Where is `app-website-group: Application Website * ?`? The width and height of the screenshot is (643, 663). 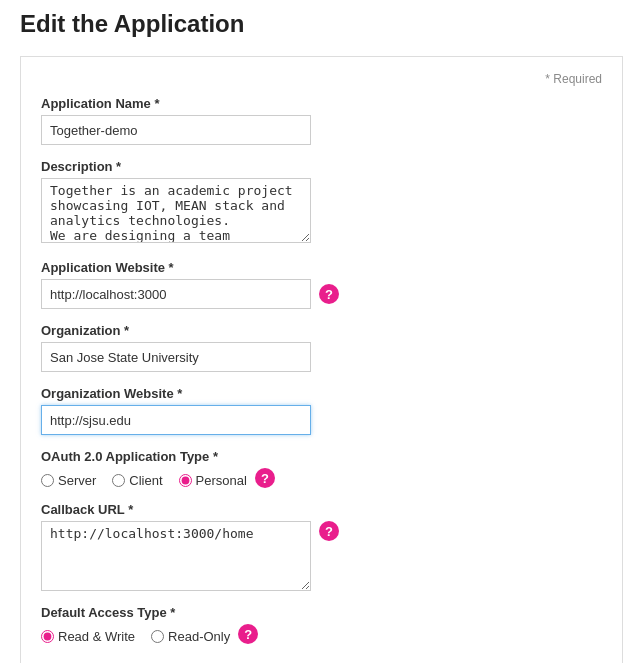
app-website-group: Application Website * ? is located at coordinates (322, 284).